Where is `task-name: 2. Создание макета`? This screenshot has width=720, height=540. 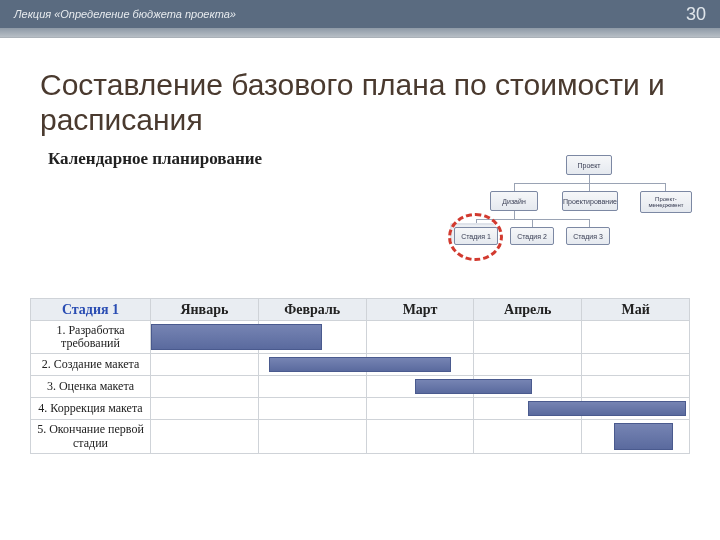 task-name: 2. Создание макета is located at coordinates (91, 365).